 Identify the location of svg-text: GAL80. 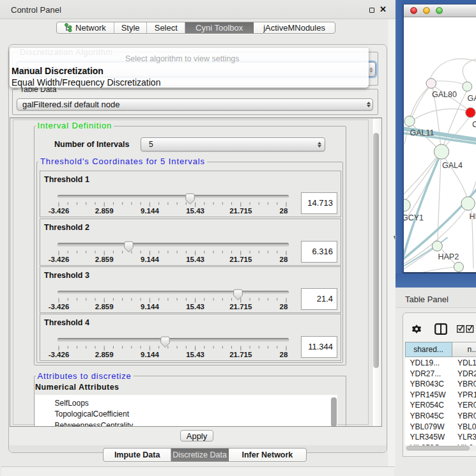
(445, 95).